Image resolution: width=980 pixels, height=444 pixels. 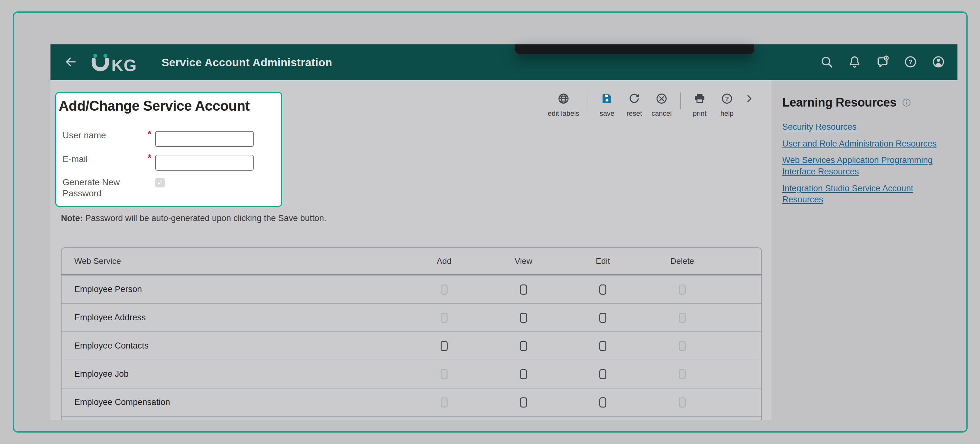 I want to click on email-input, so click(x=205, y=163).